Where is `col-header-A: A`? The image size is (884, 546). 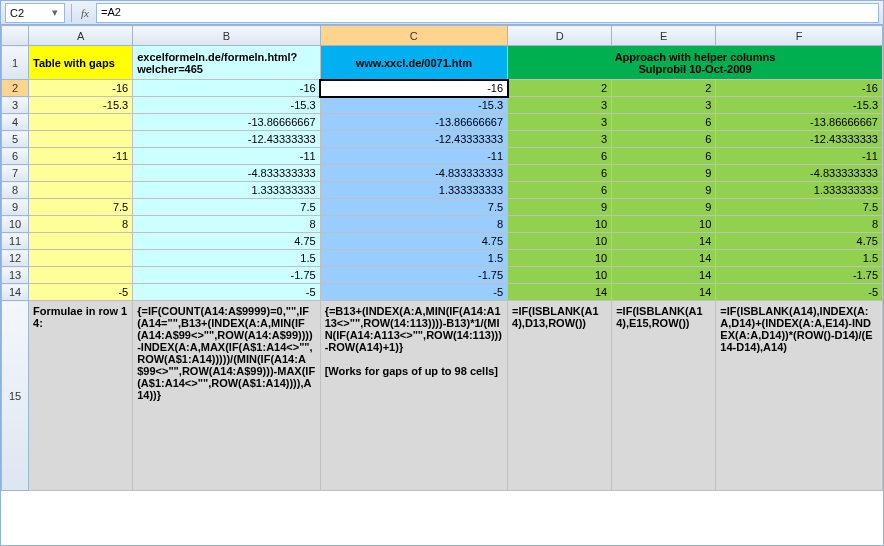 col-header-A: A is located at coordinates (81, 36).